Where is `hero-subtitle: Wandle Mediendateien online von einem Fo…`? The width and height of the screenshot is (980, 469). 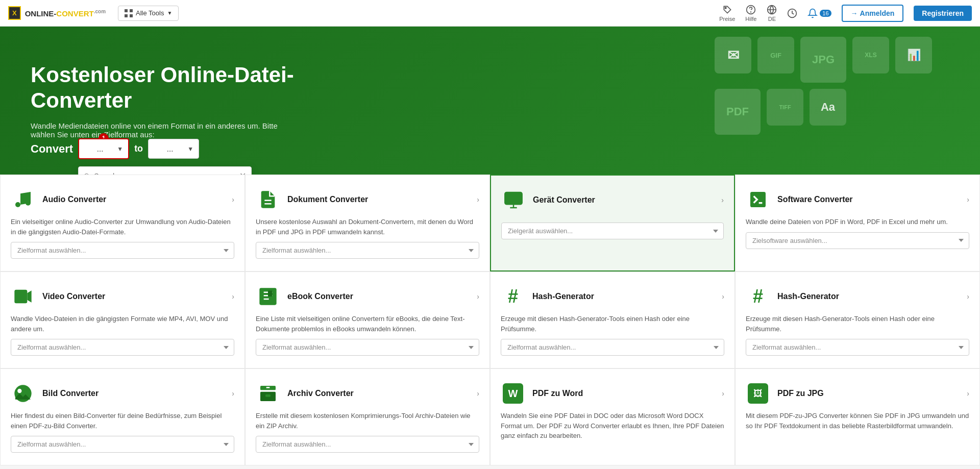 hero-subtitle: Wandle Mediendateien online von einem Fo… is located at coordinates (158, 130).